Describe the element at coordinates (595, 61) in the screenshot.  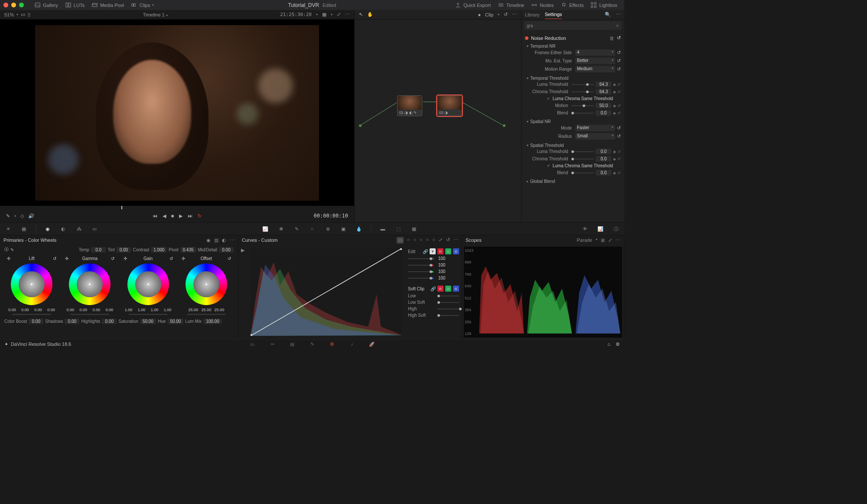
I see `moest-select: Better▾` at that location.